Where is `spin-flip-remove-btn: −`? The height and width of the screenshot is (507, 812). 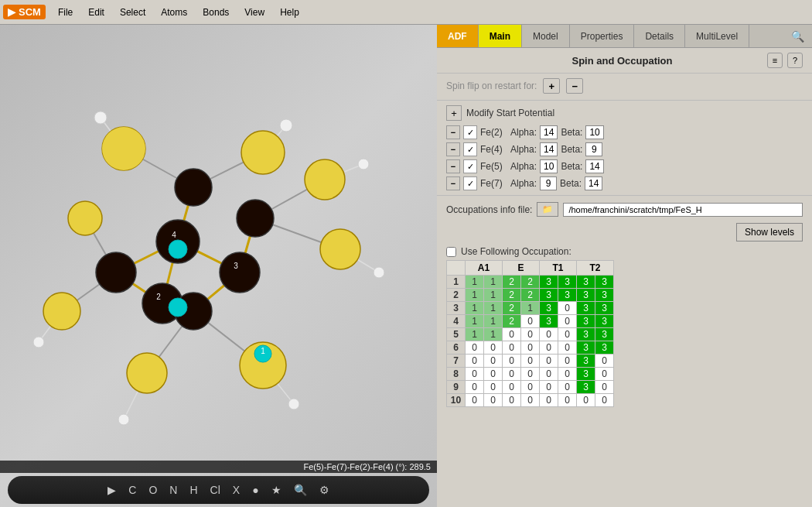 spin-flip-remove-btn: − is located at coordinates (575, 86).